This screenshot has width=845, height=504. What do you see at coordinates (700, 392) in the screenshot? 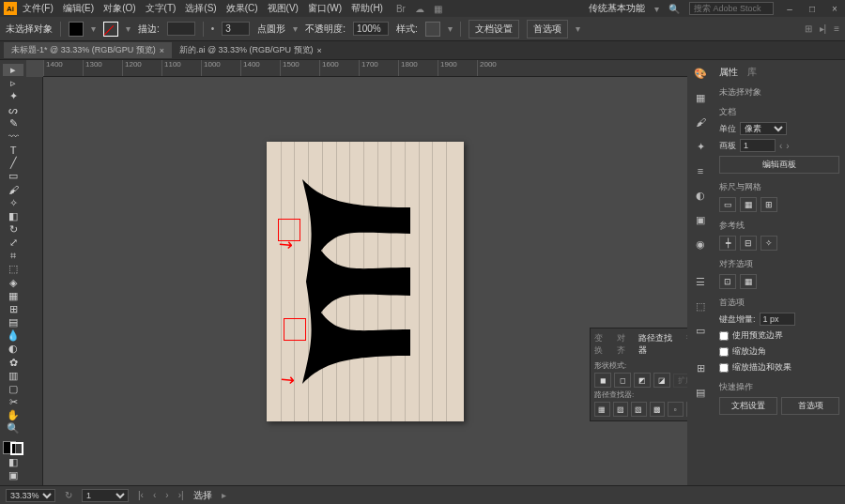
I see `libraries-panel-icon: ▤` at bounding box center [700, 392].